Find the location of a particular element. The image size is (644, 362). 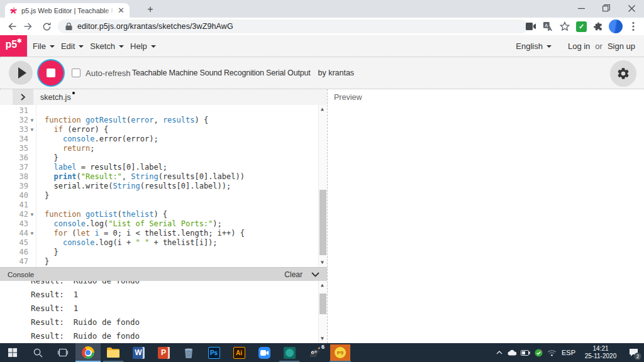

network-icon is located at coordinates (552, 353).